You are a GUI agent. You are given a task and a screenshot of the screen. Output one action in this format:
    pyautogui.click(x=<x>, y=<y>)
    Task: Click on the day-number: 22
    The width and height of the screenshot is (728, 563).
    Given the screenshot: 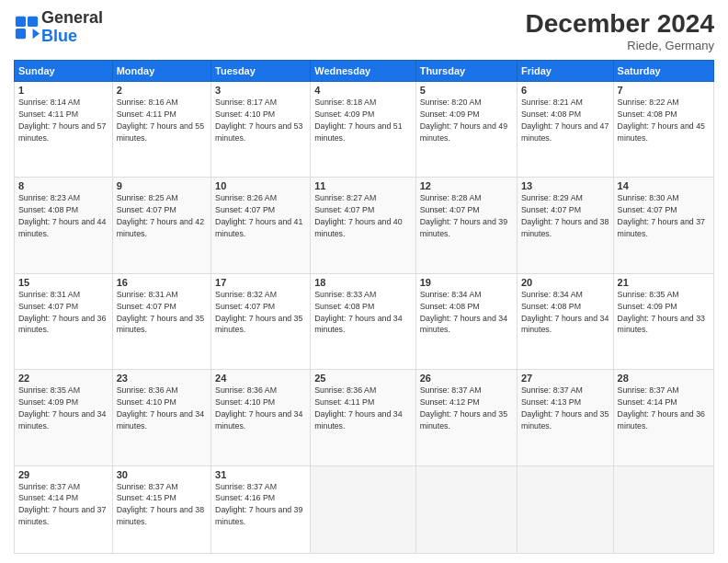 What is the action you would take?
    pyautogui.click(x=63, y=378)
    